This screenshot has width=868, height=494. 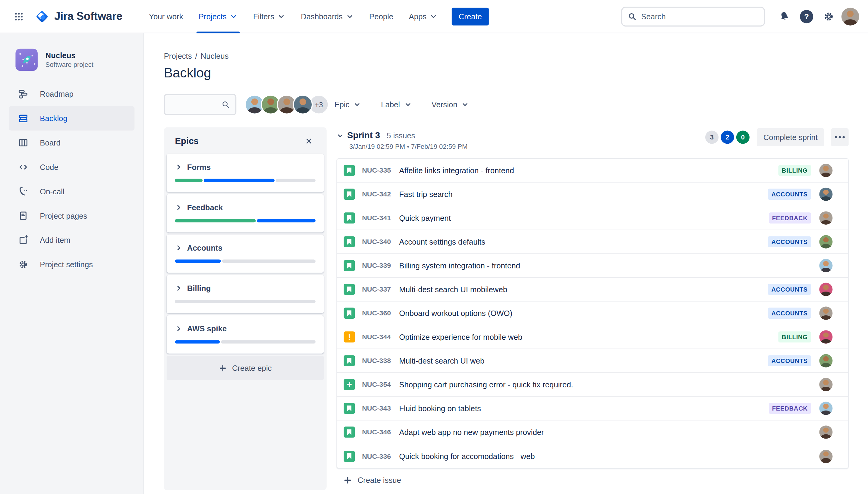 I want to click on issue-title: Multi-dest search UI web, so click(x=584, y=361).